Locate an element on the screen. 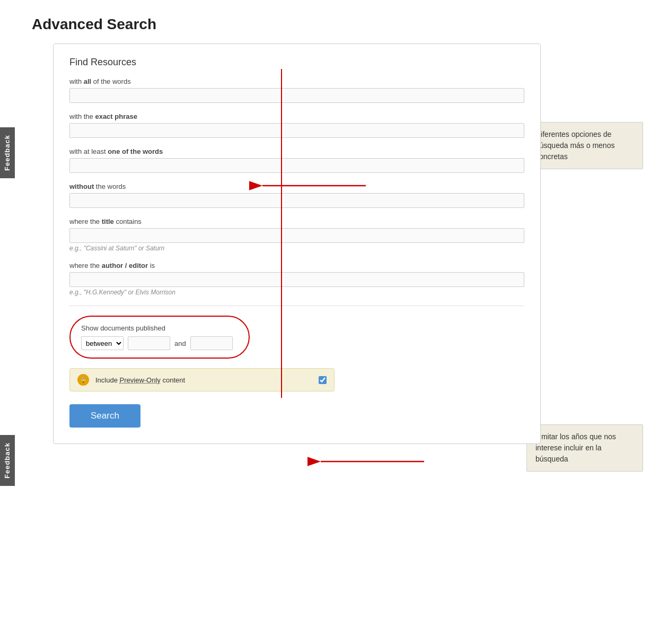  label-exact-phrase: with the exact phrase is located at coordinates (297, 117).